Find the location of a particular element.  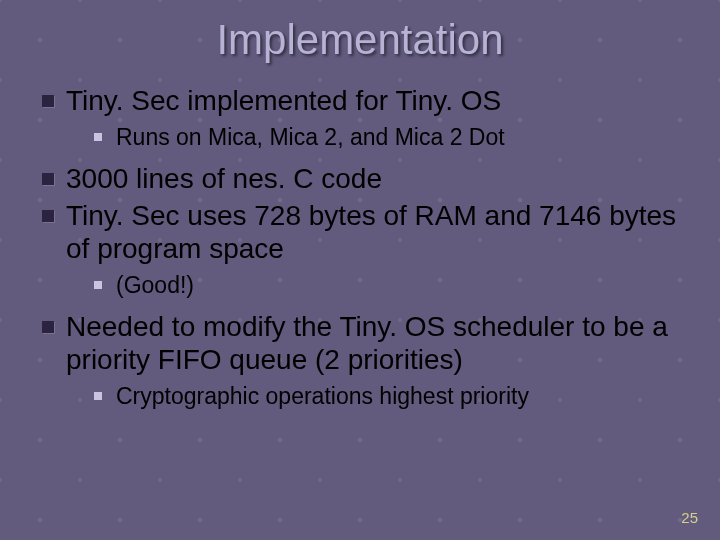

list-item: Cryptographic operations highest priorit… is located at coordinates (386, 396).